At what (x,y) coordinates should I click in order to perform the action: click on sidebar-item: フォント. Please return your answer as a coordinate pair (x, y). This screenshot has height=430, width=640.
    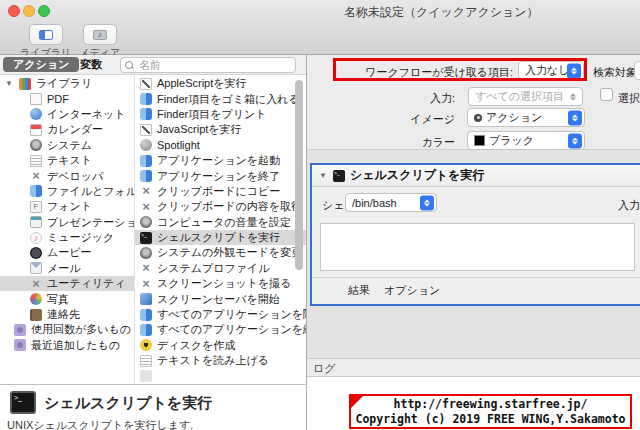
    Looking at the image, I should click on (67, 206).